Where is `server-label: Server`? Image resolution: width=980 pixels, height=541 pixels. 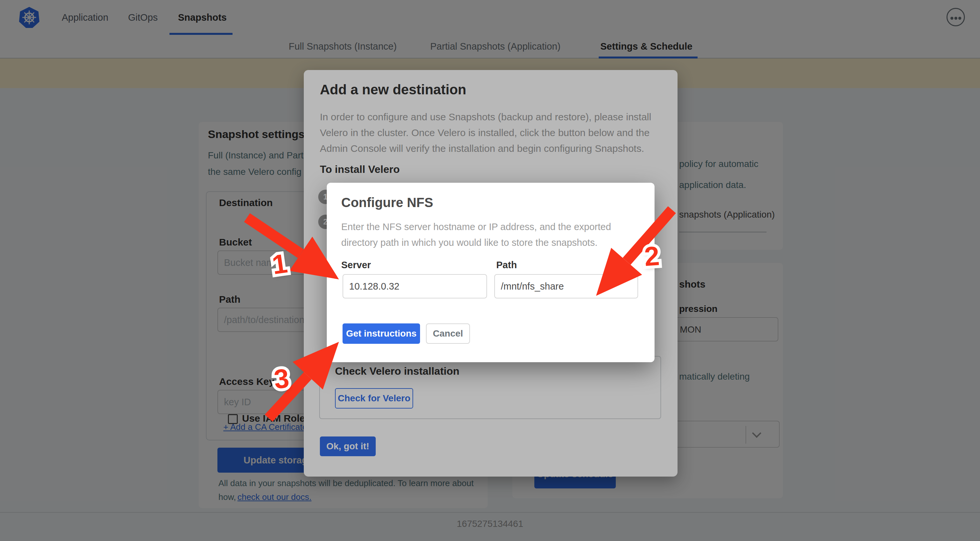 server-label: Server is located at coordinates (356, 265).